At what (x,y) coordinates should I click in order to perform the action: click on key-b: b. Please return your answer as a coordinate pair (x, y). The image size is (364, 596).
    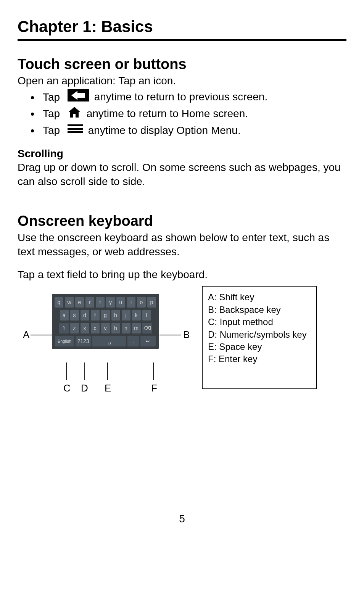
    Looking at the image, I should click on (116, 328).